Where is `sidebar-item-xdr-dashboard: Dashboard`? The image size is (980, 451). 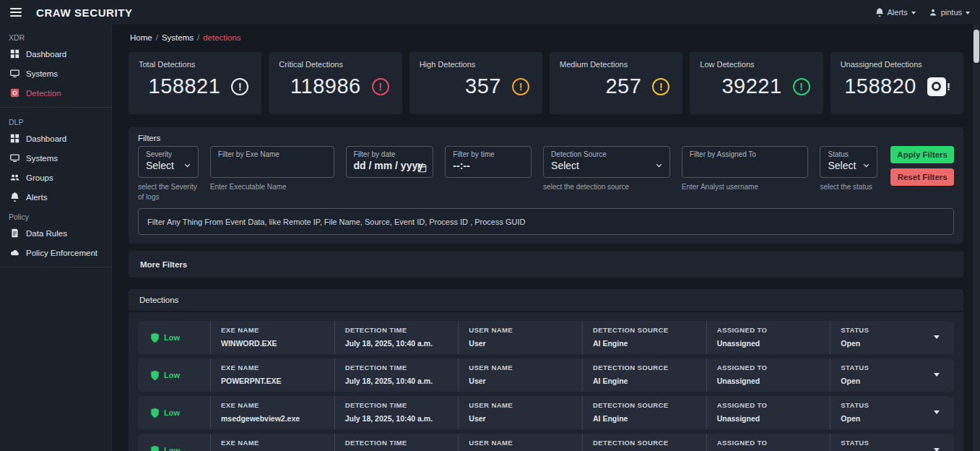 sidebar-item-xdr-dashboard: Dashboard is located at coordinates (56, 53).